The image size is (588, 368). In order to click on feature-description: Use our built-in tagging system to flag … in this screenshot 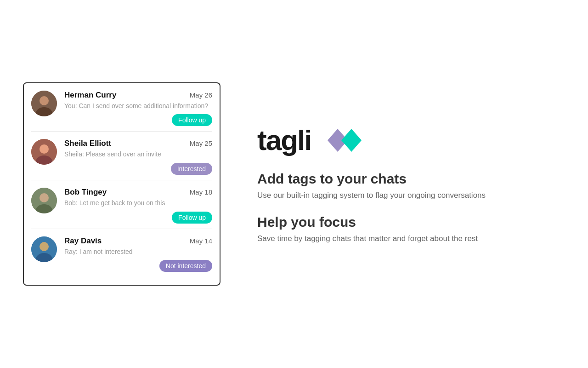, I will do `click(411, 196)`.